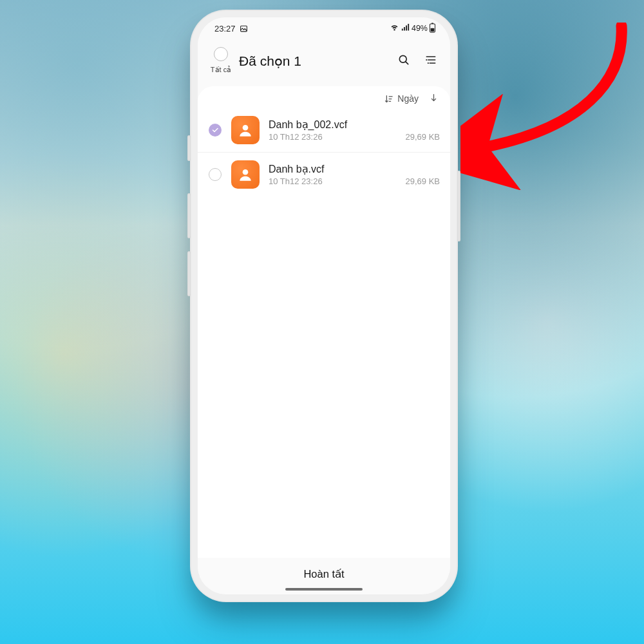  I want to click on status-battery-text: 49%, so click(420, 28).